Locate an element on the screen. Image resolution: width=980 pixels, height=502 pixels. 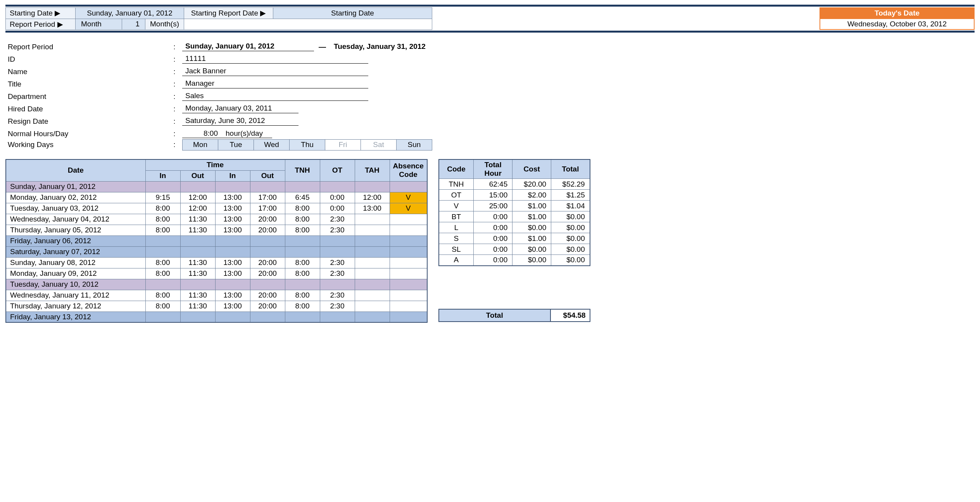
working-day-sun: Sun is located at coordinates (414, 145).